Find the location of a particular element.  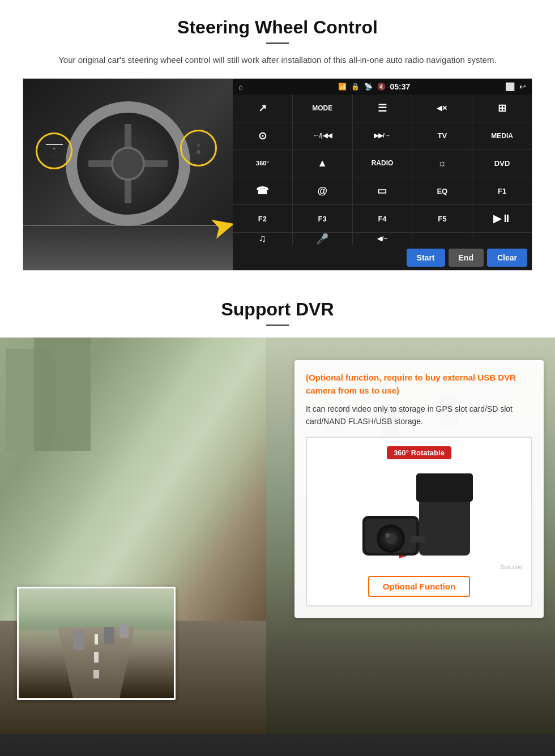

head-unit-panel: ⌂ 📶 🔒 📡 🔇 05:37 ⬜ ↩ ↗ MODE is located at coordinates (382, 174).